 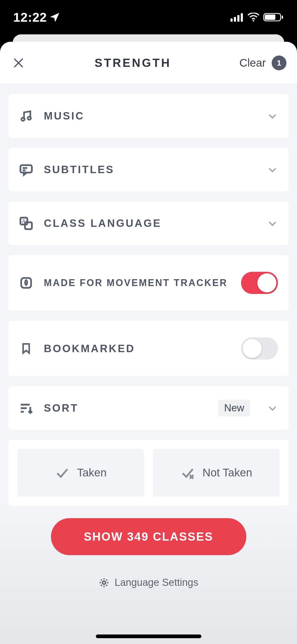 What do you see at coordinates (234, 408) in the screenshot?
I see `sort-value: New` at bounding box center [234, 408].